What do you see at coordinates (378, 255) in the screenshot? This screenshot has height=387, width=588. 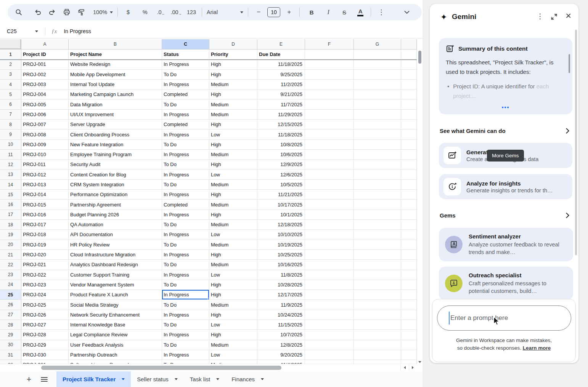 I see `cell-G21` at bounding box center [378, 255].